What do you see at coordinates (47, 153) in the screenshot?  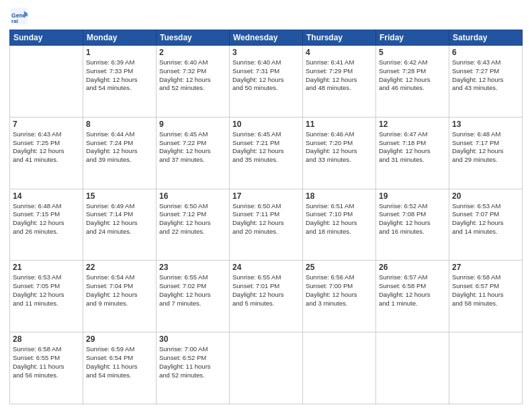 I see `calendar-cell: 7Sunrise: 6:43 AMSunset: 7:25 PMDaylight…` at bounding box center [47, 153].